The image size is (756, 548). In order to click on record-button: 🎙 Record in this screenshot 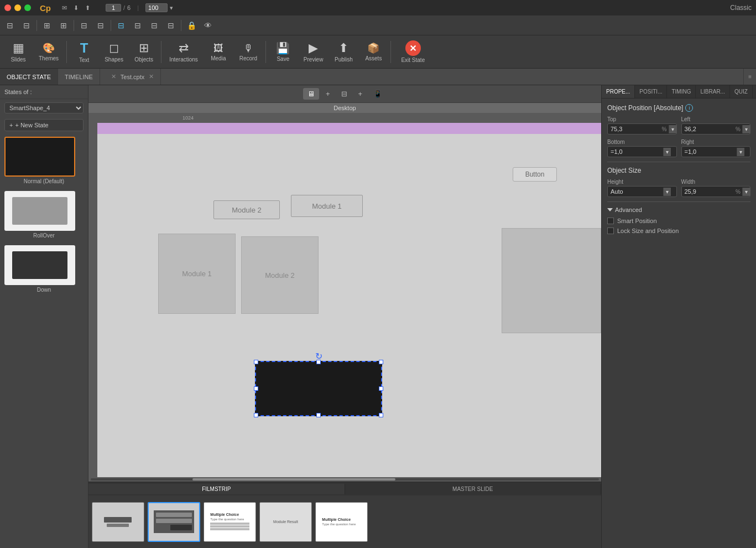, I will do `click(248, 52)`.